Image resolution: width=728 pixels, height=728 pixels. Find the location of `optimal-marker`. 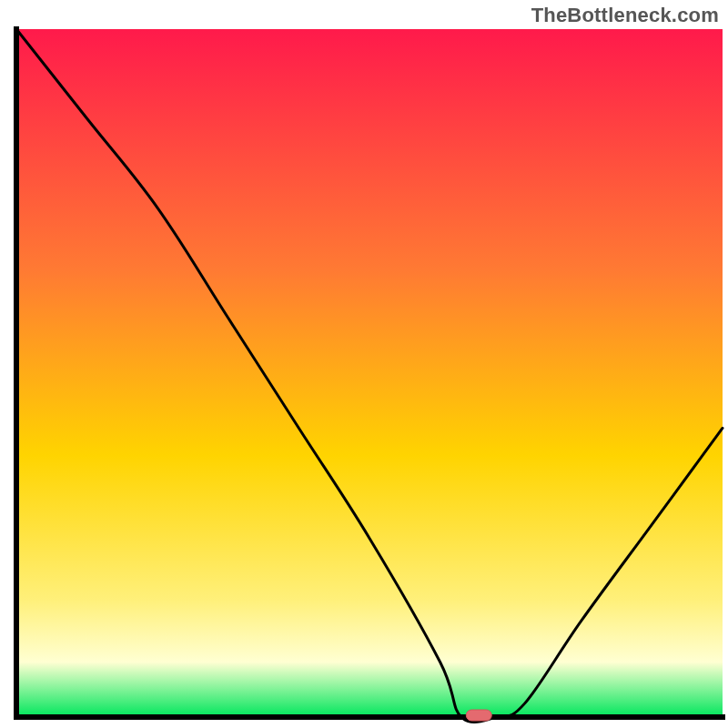

optimal-marker is located at coordinates (479, 715).